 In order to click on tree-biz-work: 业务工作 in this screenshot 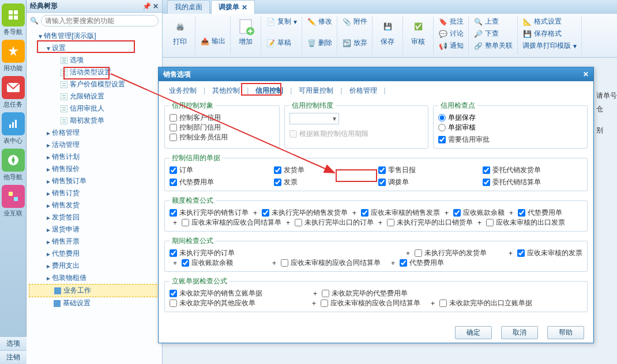, I will do `click(95, 290)`.